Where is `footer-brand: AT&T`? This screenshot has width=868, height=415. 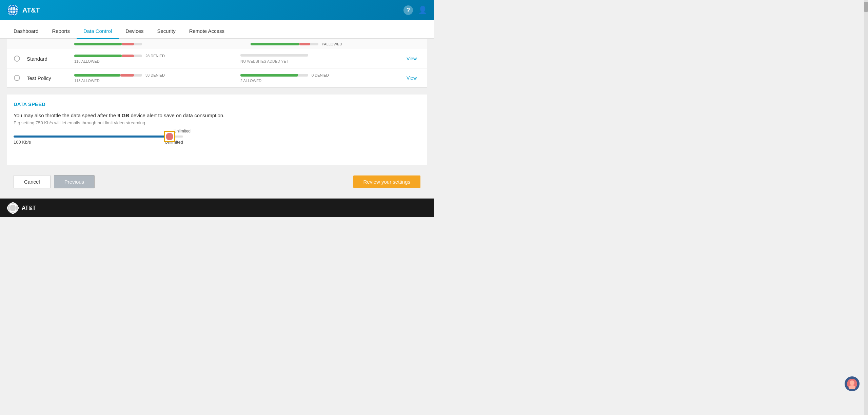
footer-brand: AT&T is located at coordinates (28, 208).